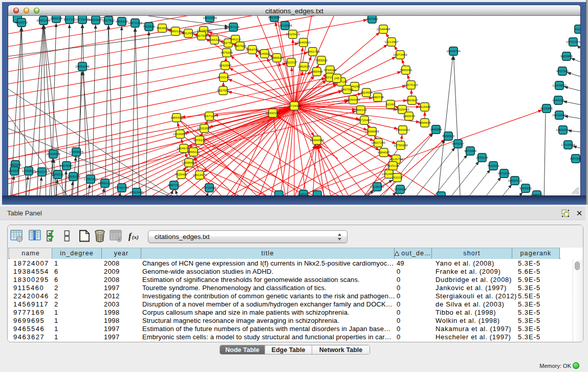  What do you see at coordinates (122, 254) in the screenshot?
I see `column-header-year: year` at bounding box center [122, 254].